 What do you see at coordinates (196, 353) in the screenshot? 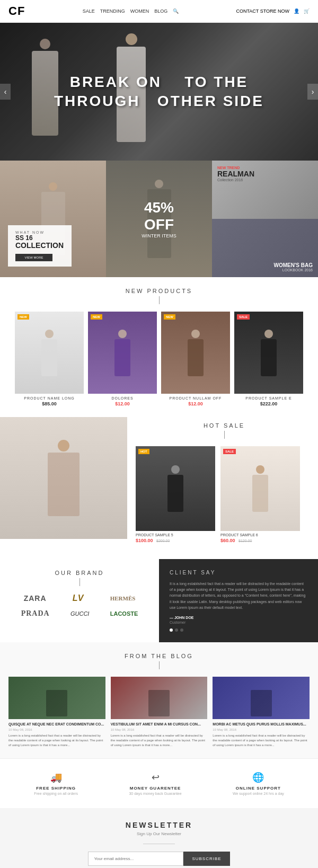
I see `product-image-3: NEW` at bounding box center [196, 353].